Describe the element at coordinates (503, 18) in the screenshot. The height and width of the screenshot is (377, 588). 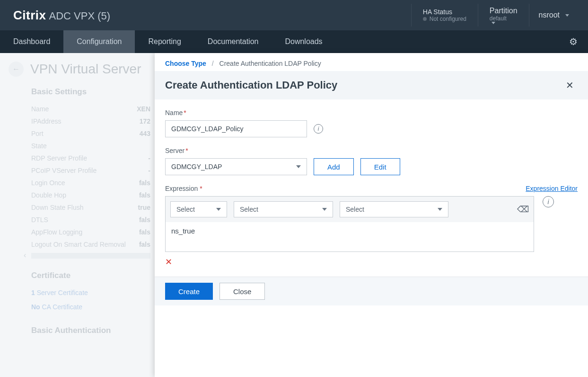
I see `partition-value: default` at that location.